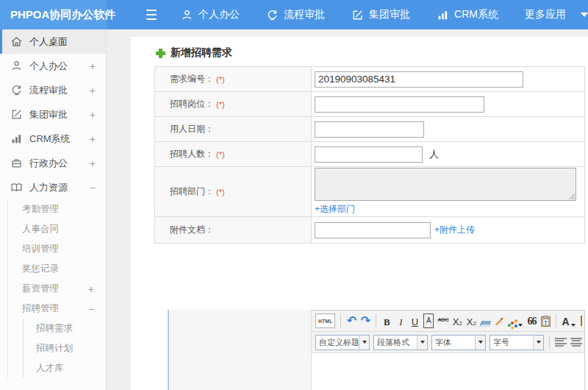 The image size is (588, 390). Describe the element at coordinates (234, 104) in the screenshot. I see `field-label-recruit-position: 招聘岗位：(*)` at that location.